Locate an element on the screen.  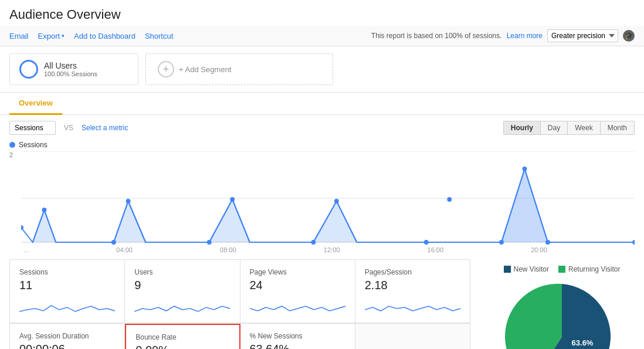
precision-select: Greater precision Default is located at coordinates (583, 36).